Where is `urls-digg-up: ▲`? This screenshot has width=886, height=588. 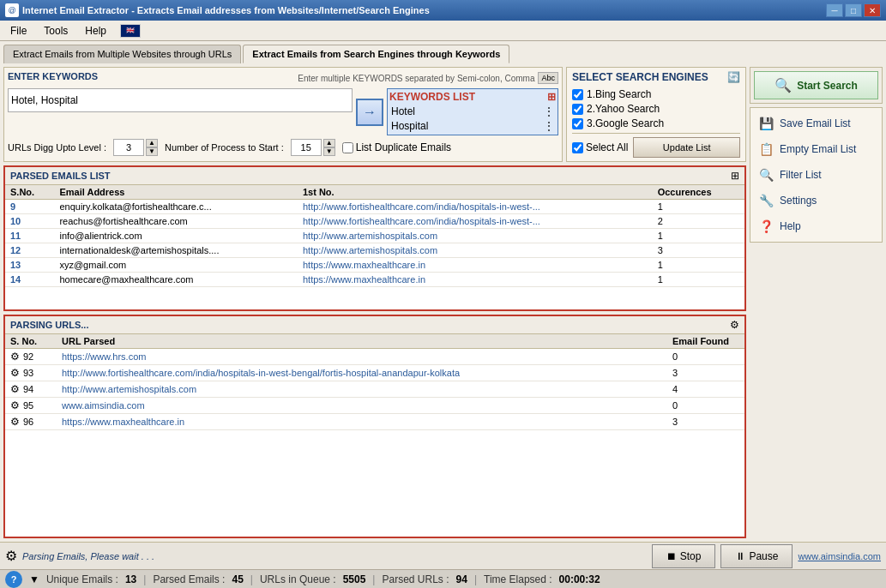
urls-digg-up: ▲ is located at coordinates (152, 143).